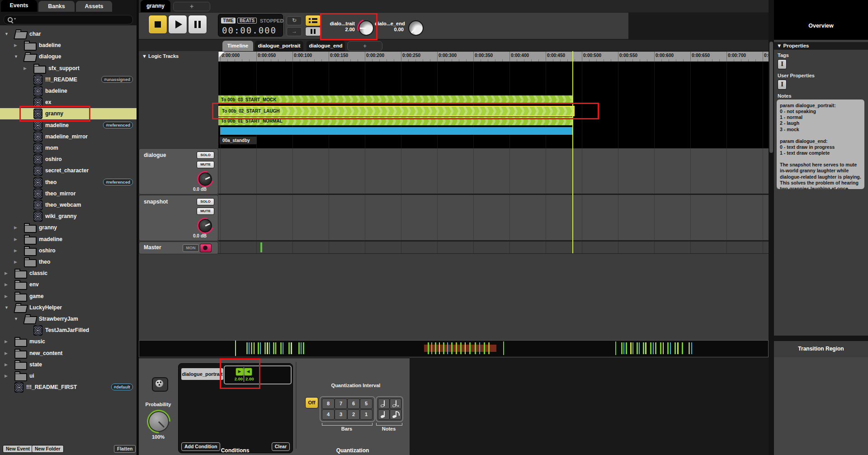  What do you see at coordinates (68, 330) in the screenshot?
I see `tree-item-testjamjarfilled: TestJamJarFilled` at bounding box center [68, 330].